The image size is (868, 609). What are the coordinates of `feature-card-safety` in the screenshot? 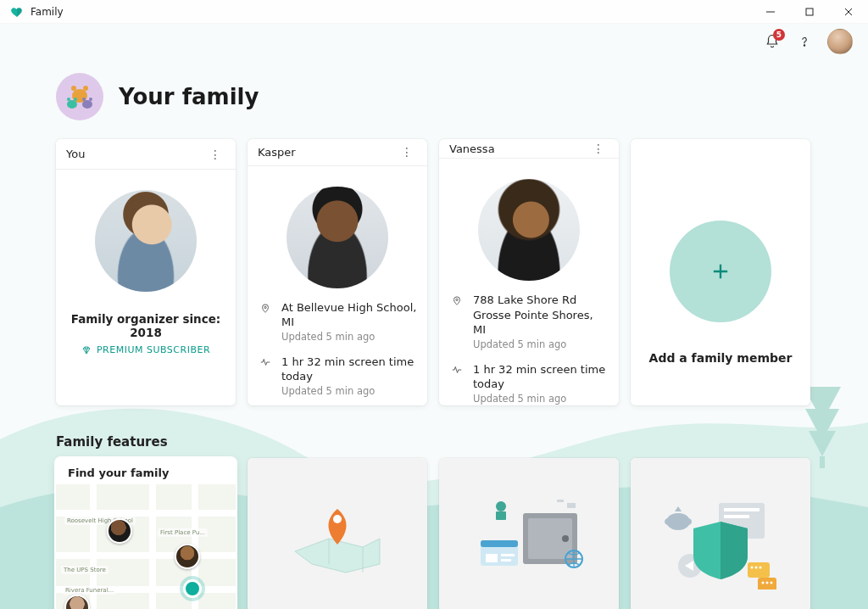 It's located at (529, 534).